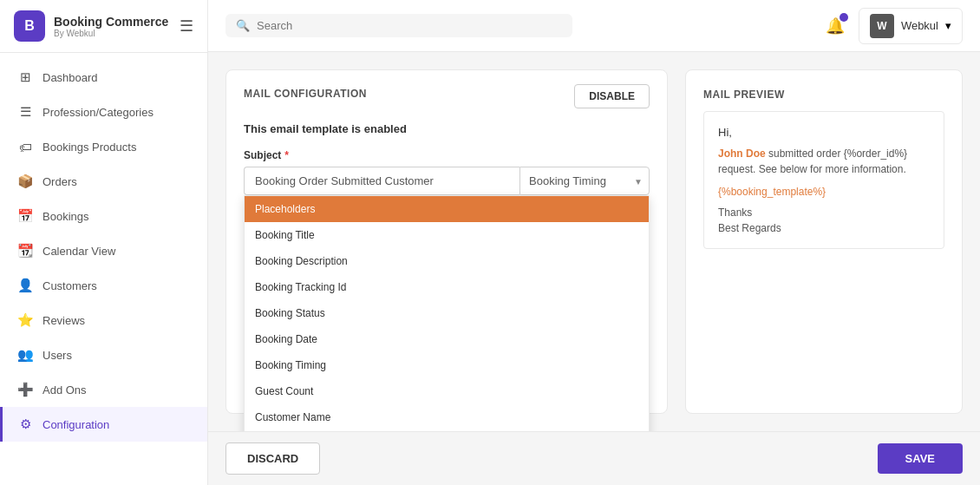 This screenshot has height=485, width=980. Describe the element at coordinates (447, 98) in the screenshot. I see `status-row: MAIL CONFIGURATION DISABLE` at that location.